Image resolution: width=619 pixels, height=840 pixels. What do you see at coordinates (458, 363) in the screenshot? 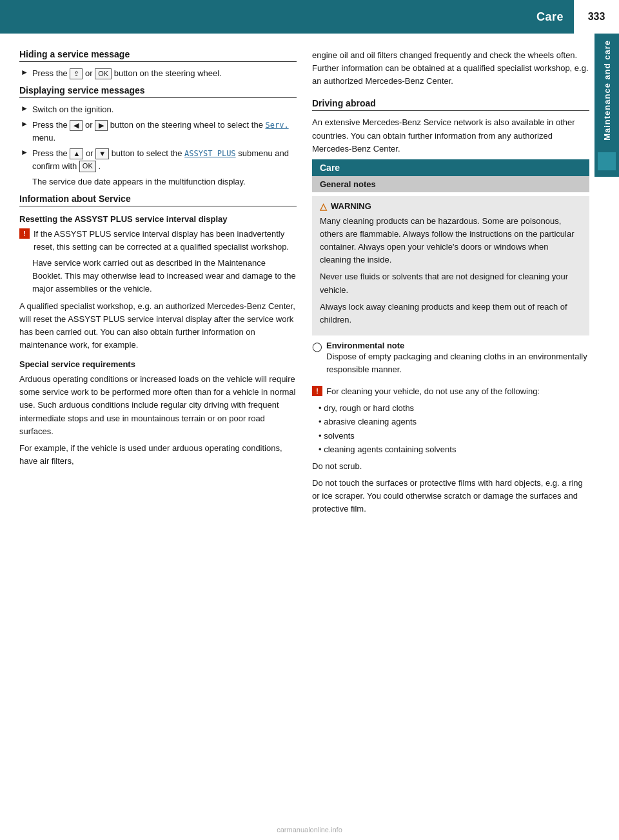
I see `env-note-text: Dispose of empty packaging and cleaning …` at bounding box center [458, 363].